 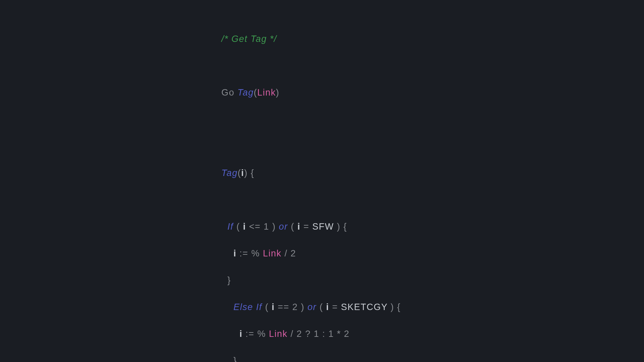 What do you see at coordinates (321, 334) in the screenshot?
I see `code-line: i := % Link / 2 ? 1 : 1 * 2` at bounding box center [321, 334].